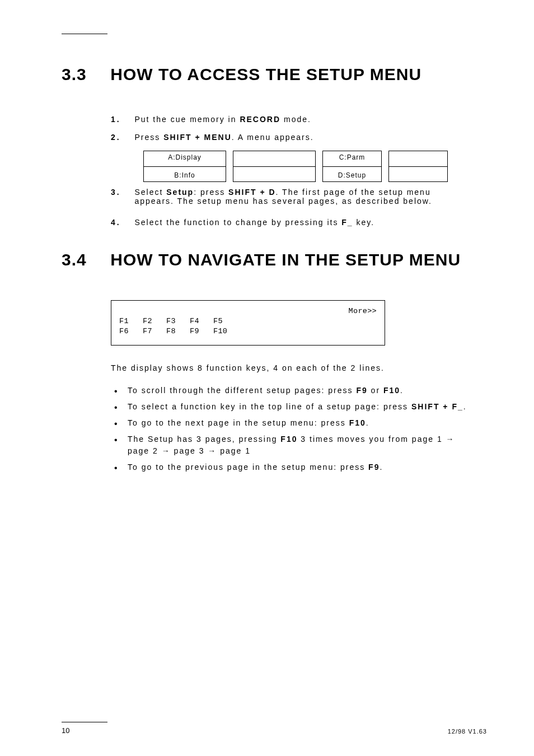 The height and width of the screenshot is (756, 534). Describe the element at coordinates (290, 407) in the screenshot. I see `bullet-2: To select a function key in the top line…` at that location.